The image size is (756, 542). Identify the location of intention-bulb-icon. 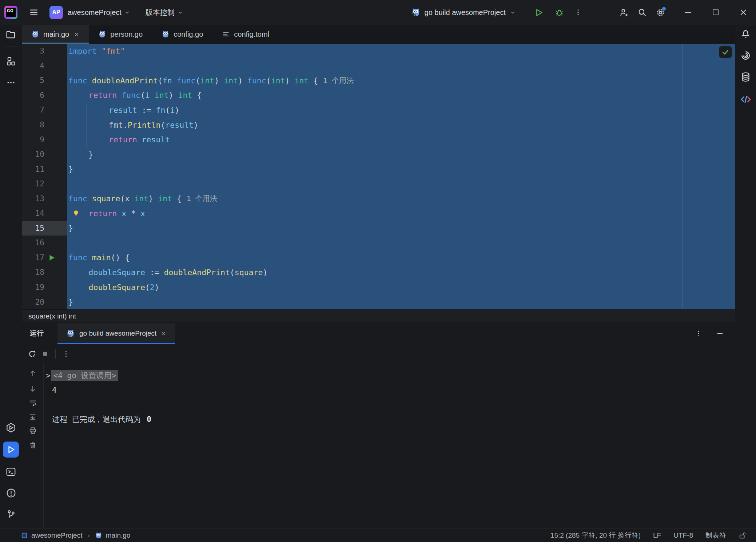
(76, 213).